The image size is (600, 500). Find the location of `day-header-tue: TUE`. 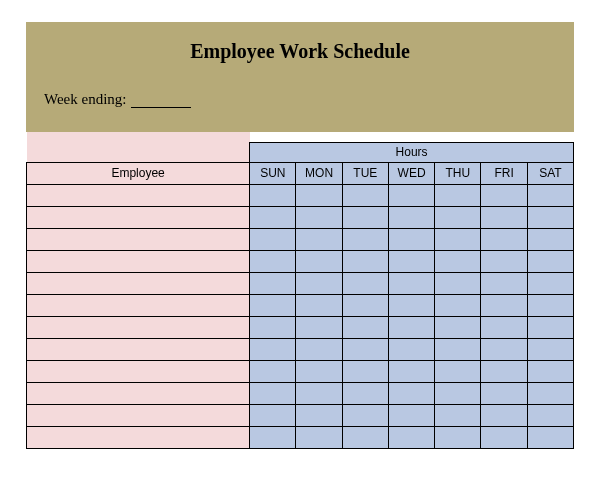

day-header-tue: TUE is located at coordinates (365, 173).